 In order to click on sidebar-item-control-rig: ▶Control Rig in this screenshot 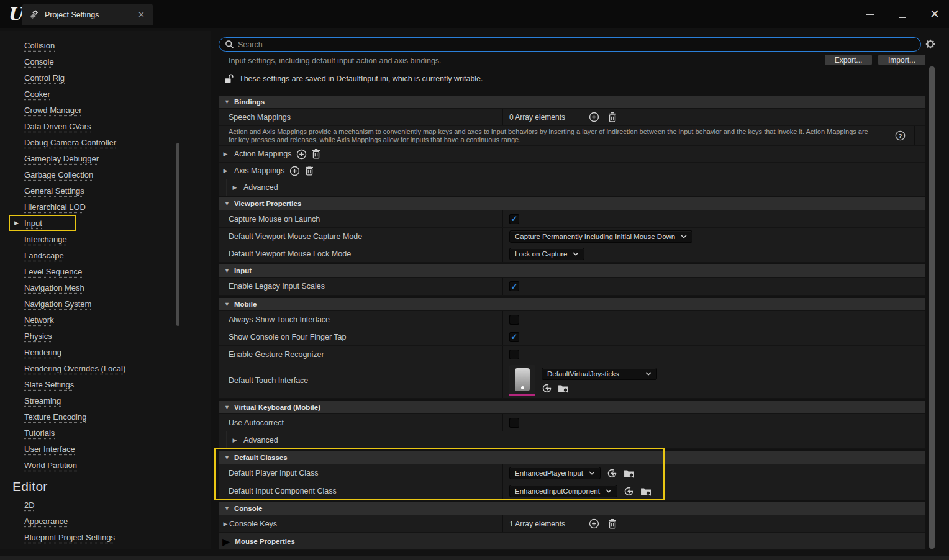, I will do `click(106, 78)`.